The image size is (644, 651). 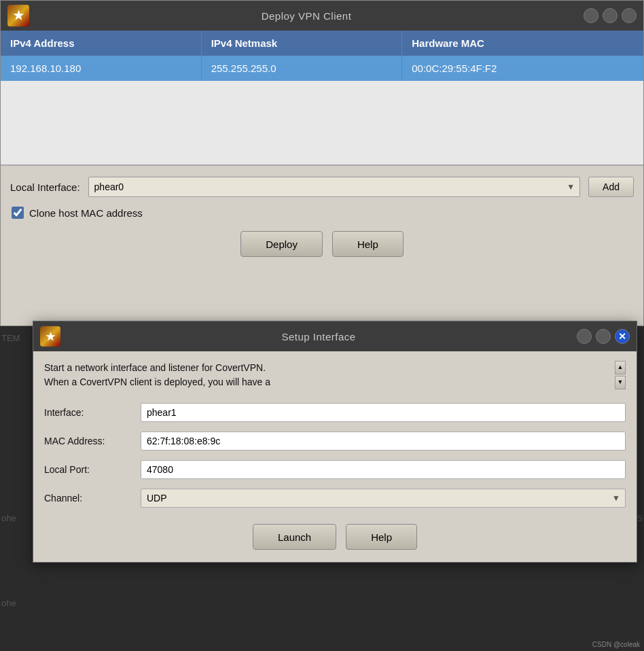 I want to click on description-line2: When a CovertVPN client is deployed, you…, so click(x=158, y=382).